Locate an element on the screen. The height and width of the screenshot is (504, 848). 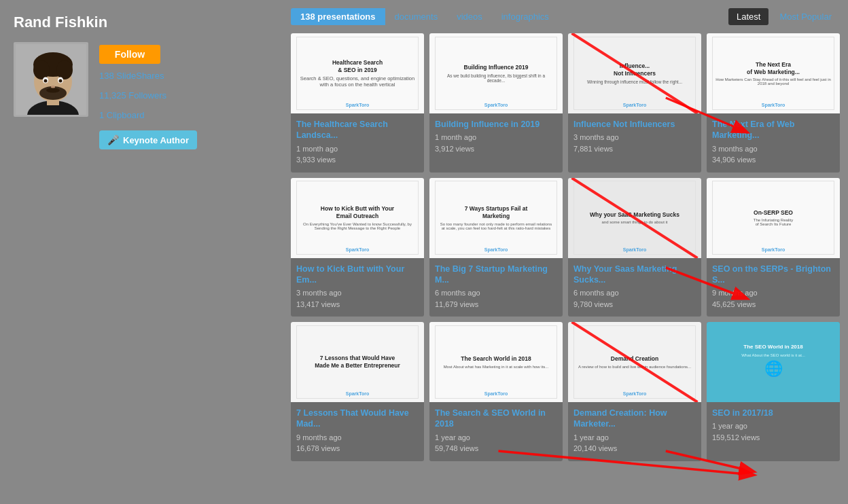
profile-row: Follow 138 SlideShares 11,325 Followers … is located at coordinates (143, 96).